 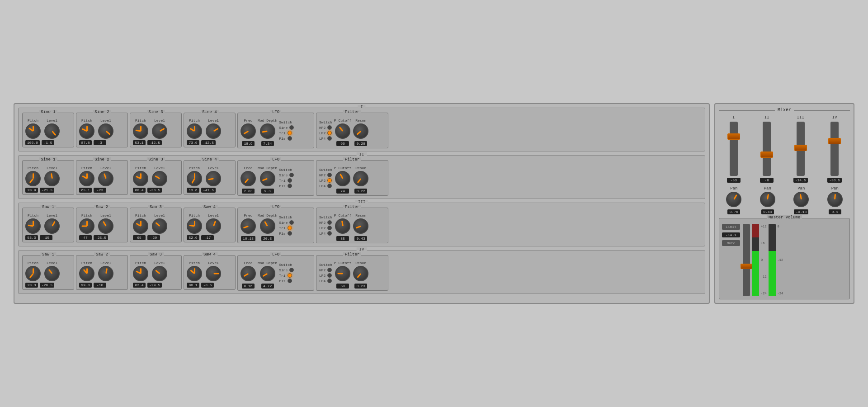 I want to click on mixer-ch-label-0: I, so click(x=733, y=118).